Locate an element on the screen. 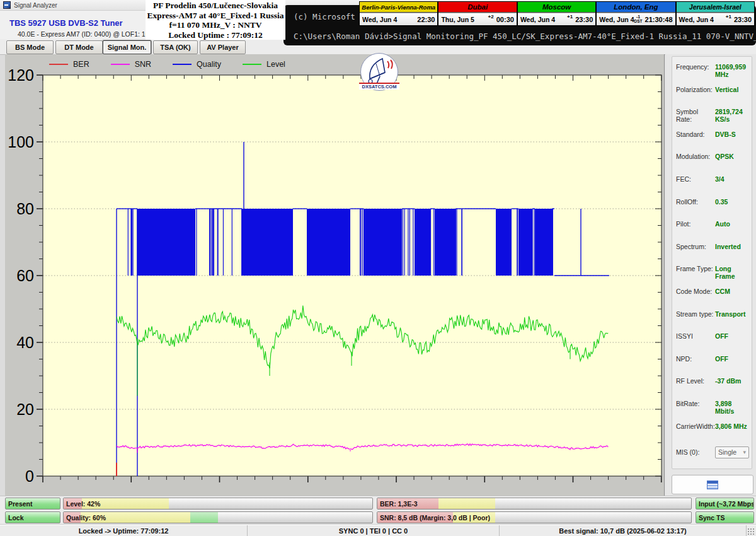 The height and width of the screenshot is (536, 756). param-value: DVB-S is located at coordinates (726, 134).